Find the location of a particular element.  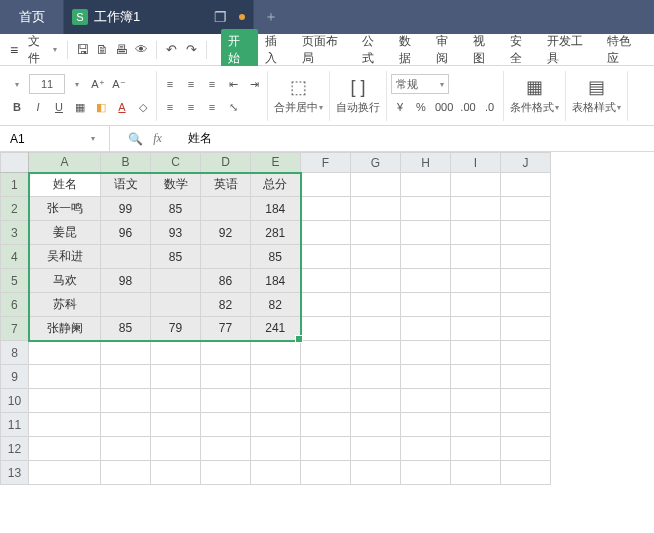

cell: 82 is located at coordinates (226, 305).